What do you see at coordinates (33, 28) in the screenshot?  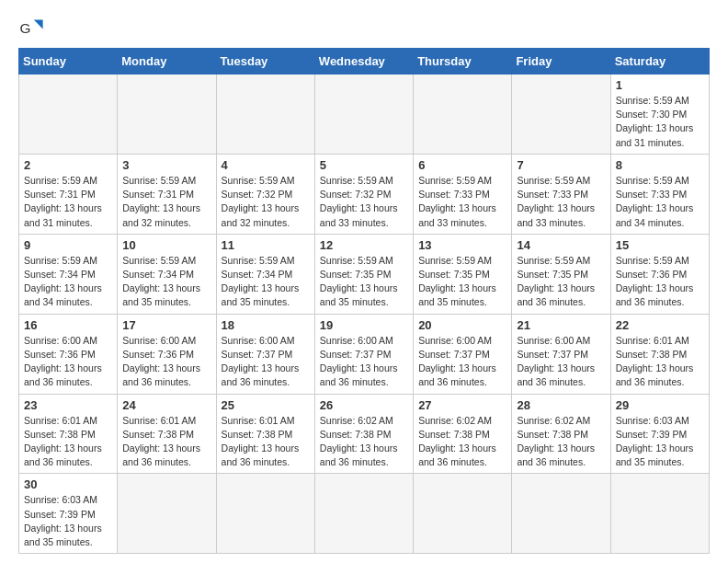 I see `logo: G` at bounding box center [33, 28].